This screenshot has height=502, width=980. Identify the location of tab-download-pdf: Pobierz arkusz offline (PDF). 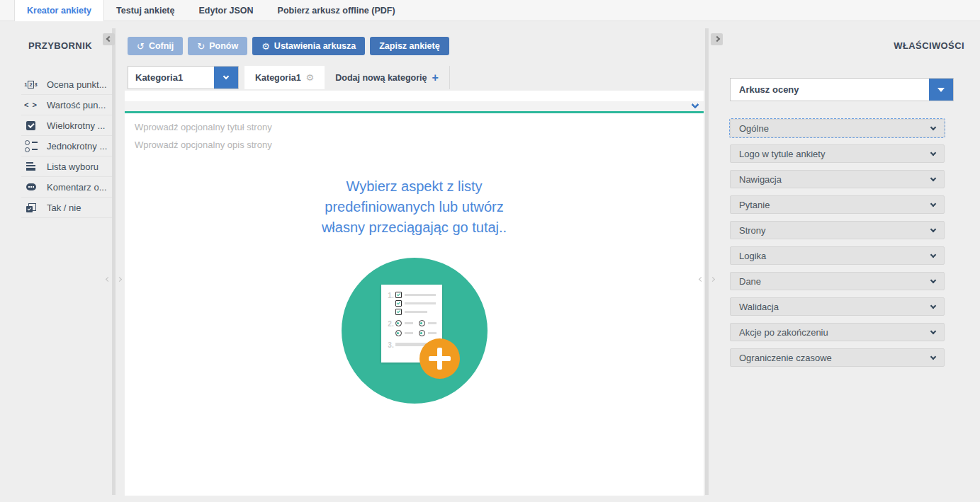
(337, 11).